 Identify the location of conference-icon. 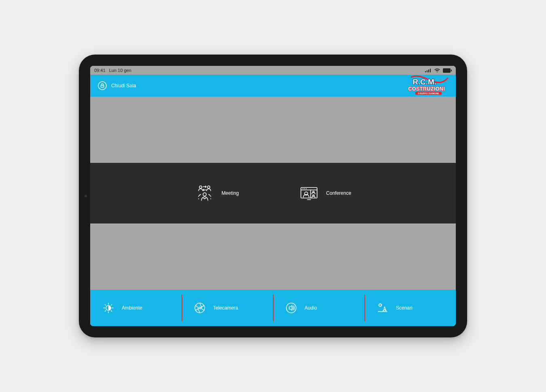
(309, 193).